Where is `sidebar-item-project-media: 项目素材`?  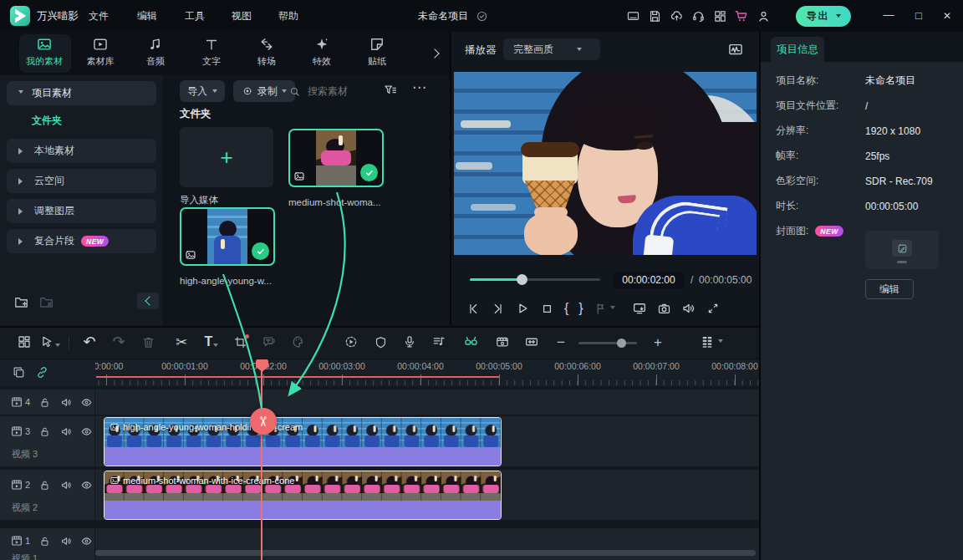
sidebar-item-project-media: 项目素材 is located at coordinates (82, 94).